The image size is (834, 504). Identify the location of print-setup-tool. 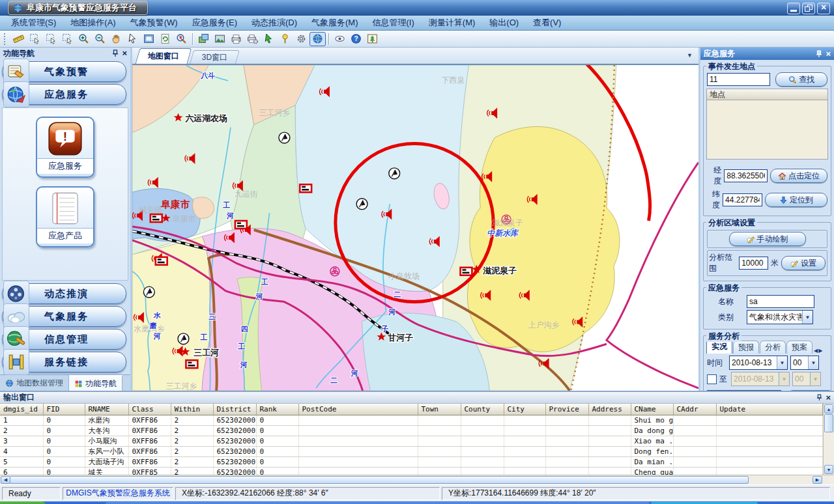
(253, 39).